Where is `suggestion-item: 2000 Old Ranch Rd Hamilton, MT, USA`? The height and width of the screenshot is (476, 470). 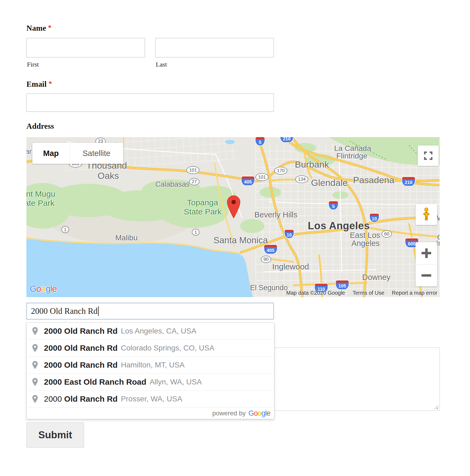 suggestion-item: 2000 Old Ranch Rd Hamilton, MT, USA is located at coordinates (150, 365).